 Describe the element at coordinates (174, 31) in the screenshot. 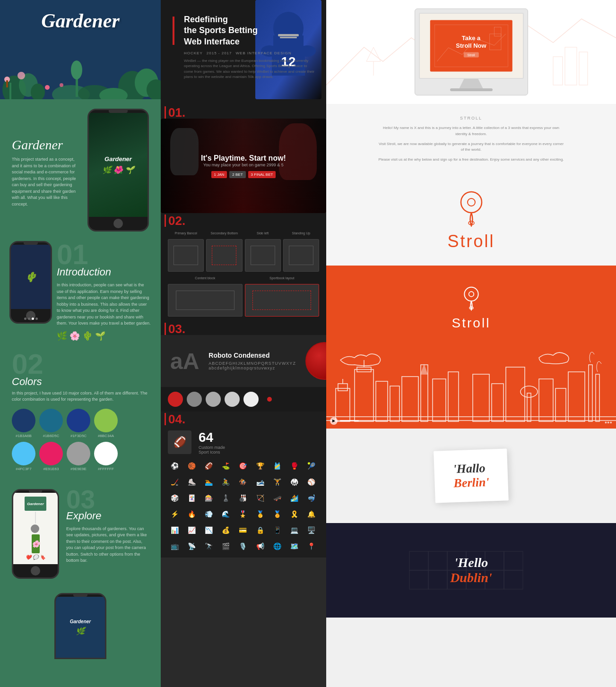

I see `red-accent-line` at that location.